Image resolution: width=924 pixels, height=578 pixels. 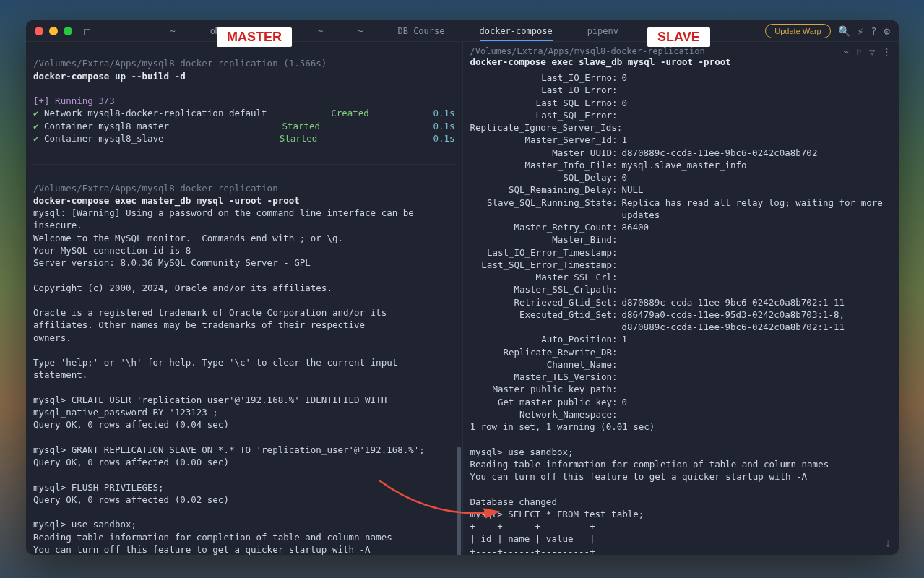 What do you see at coordinates (681, 140) in the screenshot?
I see `slave-status-row: Master_Server_Id:1` at bounding box center [681, 140].